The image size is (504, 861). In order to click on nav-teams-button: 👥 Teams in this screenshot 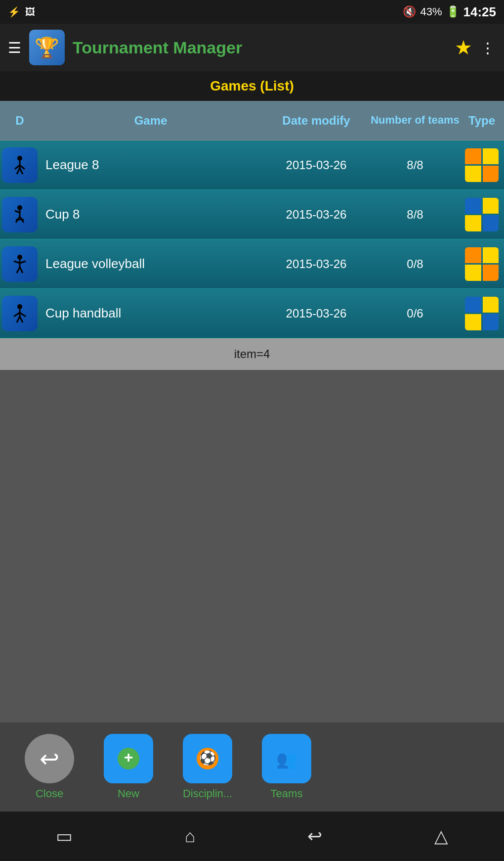, I will do `click(287, 767)`.